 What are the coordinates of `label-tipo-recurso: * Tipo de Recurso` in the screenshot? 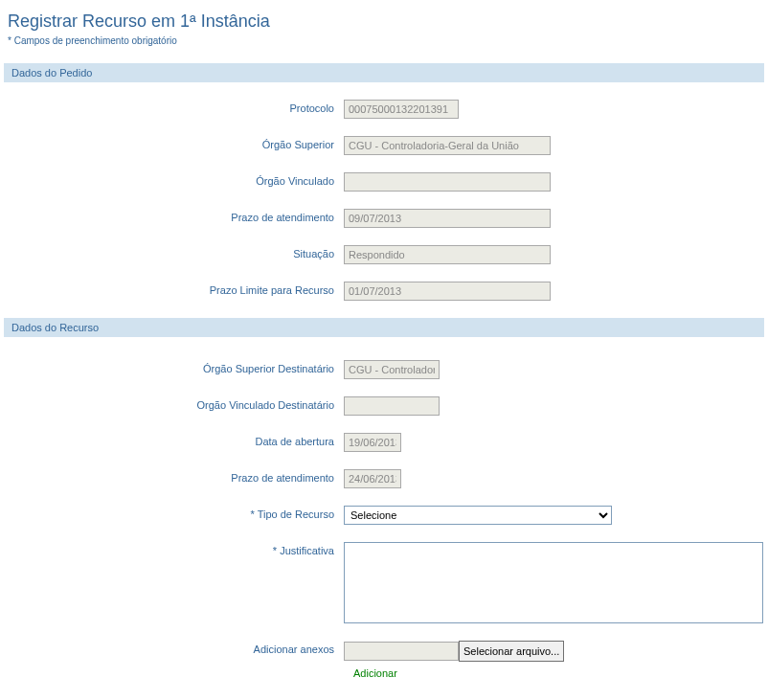 It's located at (174, 513).